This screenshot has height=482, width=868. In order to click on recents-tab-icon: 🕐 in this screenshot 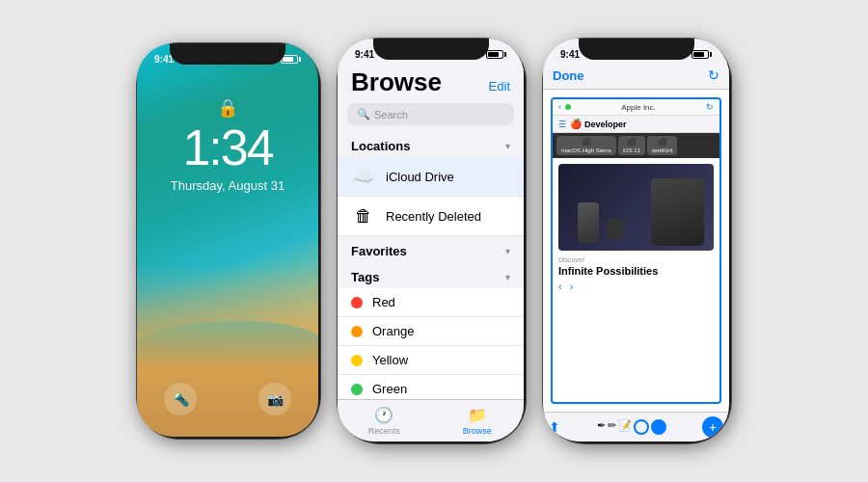, I will do `click(384, 415)`.